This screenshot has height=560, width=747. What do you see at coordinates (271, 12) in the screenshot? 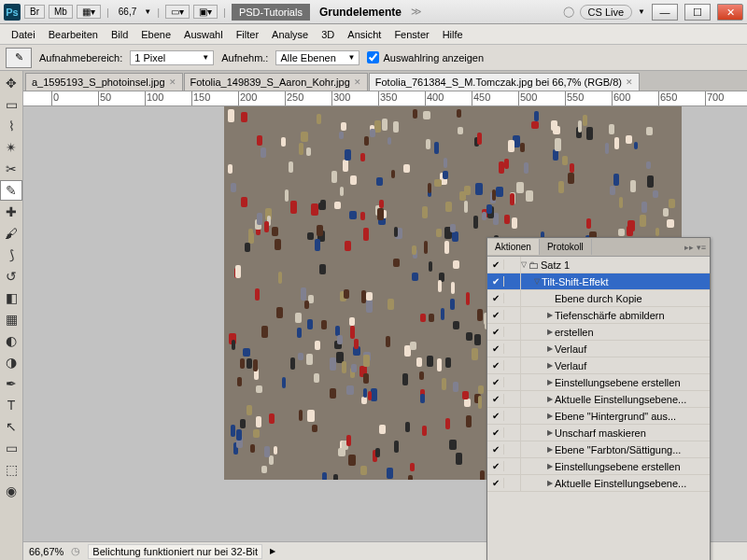
I see `workspace-switch: PSD-Tutorials` at bounding box center [271, 12].